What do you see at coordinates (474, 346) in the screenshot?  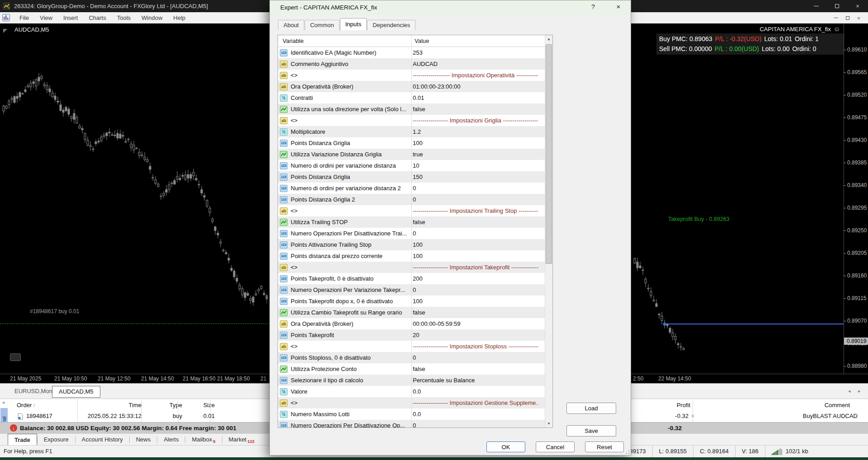 I see `param-value: ------------------ Impostazioni Stoploss…` at bounding box center [474, 346].